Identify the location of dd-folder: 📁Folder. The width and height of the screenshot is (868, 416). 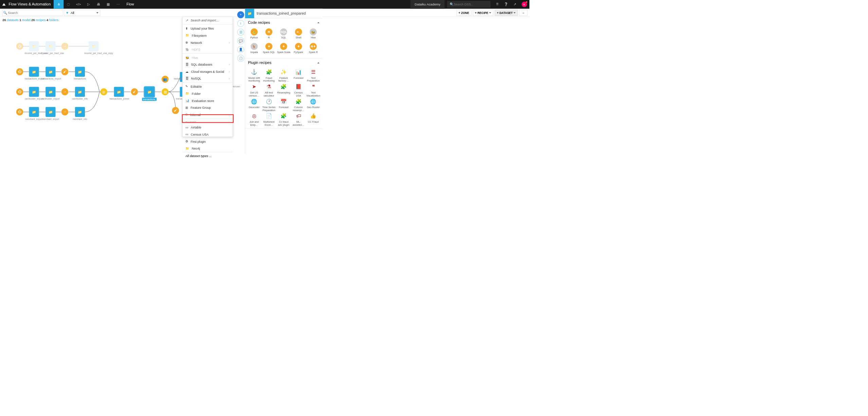
(207, 94).